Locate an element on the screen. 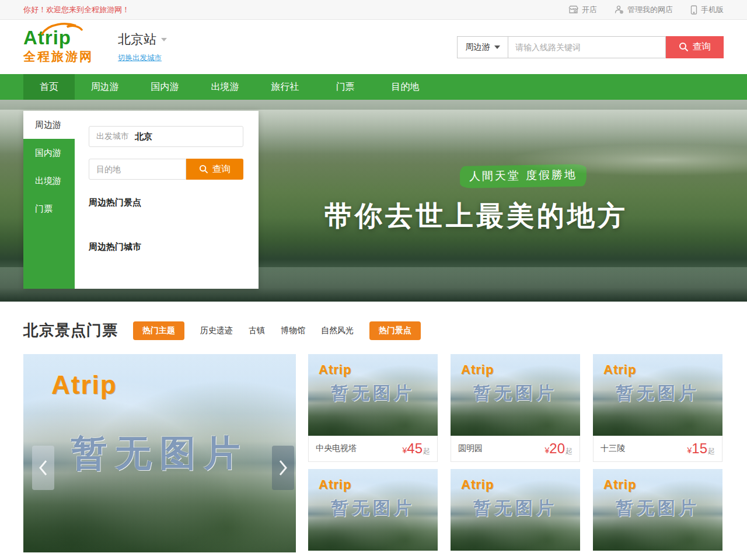  hero-tagline-badge: 人間天堂 度假勝地 is located at coordinates (523, 176).